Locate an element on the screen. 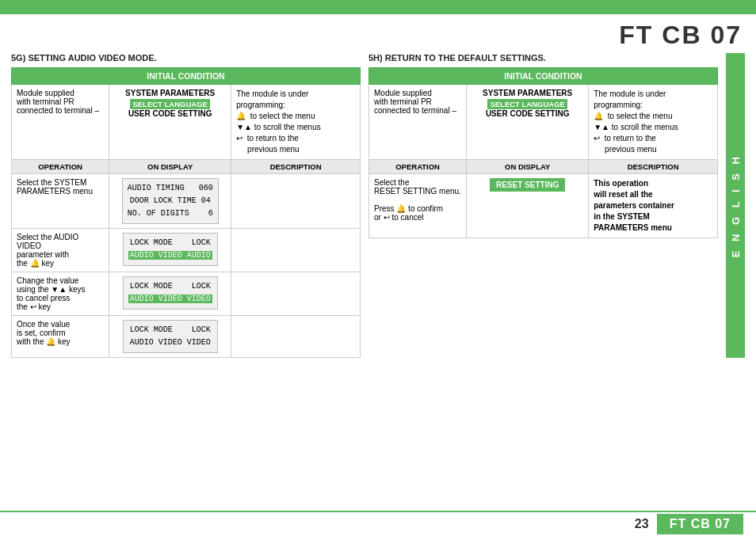 The height and width of the screenshot is (536, 756). page-title: FT CB 07 is located at coordinates (371, 35).